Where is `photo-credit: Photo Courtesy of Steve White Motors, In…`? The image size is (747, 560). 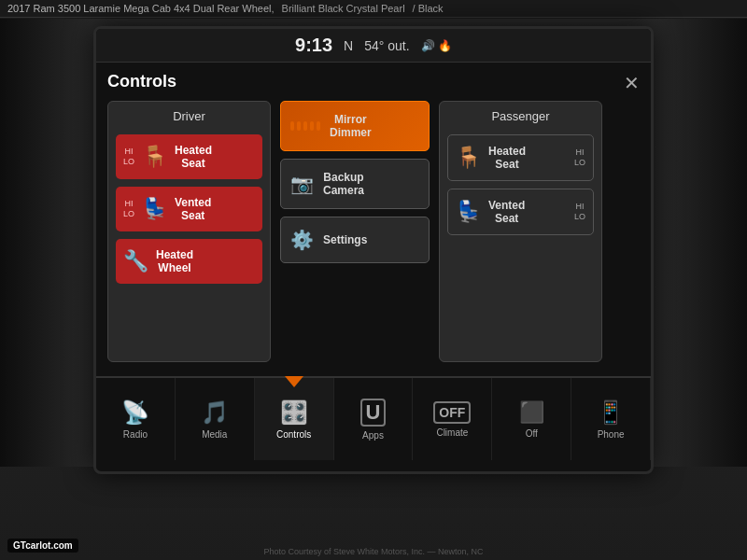 photo-credit: Photo Courtesy of Steve White Motors, In… is located at coordinates (374, 552).